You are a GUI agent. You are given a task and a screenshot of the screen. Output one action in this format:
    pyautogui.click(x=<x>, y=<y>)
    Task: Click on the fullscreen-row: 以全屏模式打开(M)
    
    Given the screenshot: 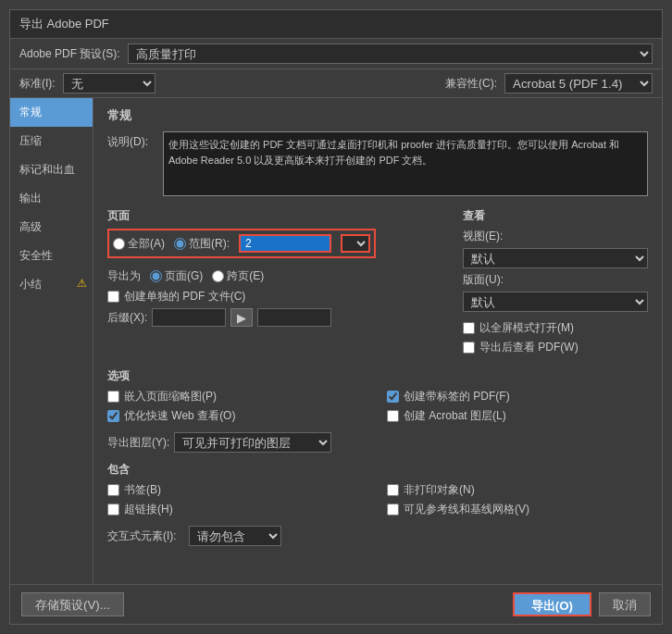 What is the action you would take?
    pyautogui.click(x=555, y=328)
    